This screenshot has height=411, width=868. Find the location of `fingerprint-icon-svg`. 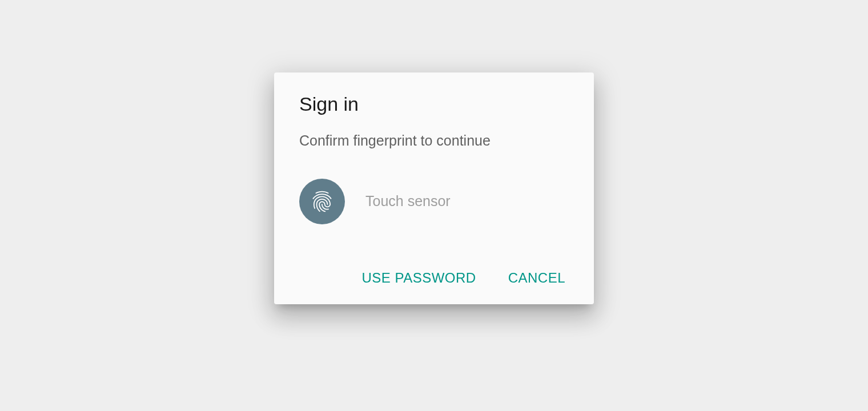

fingerprint-icon-svg is located at coordinates (322, 202).